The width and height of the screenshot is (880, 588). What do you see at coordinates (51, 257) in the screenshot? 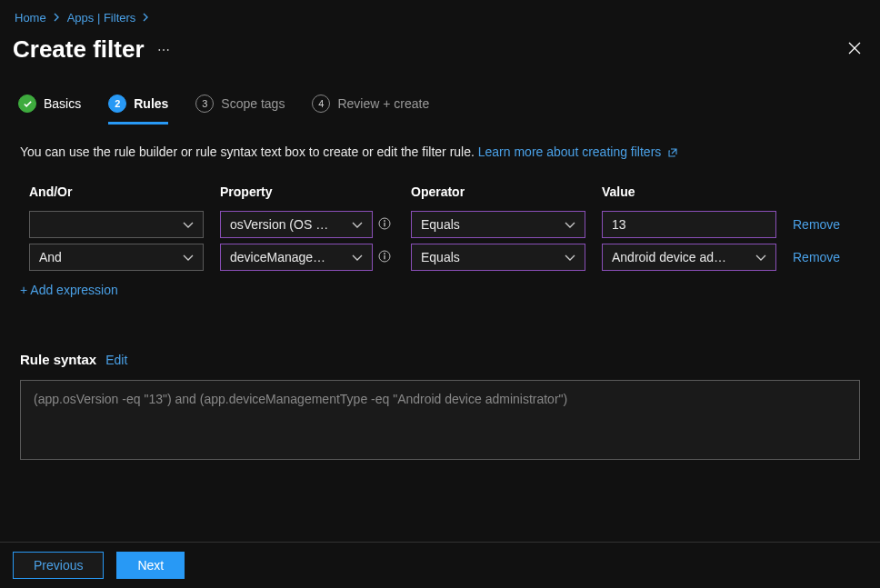
I see `andor-value: And` at bounding box center [51, 257].